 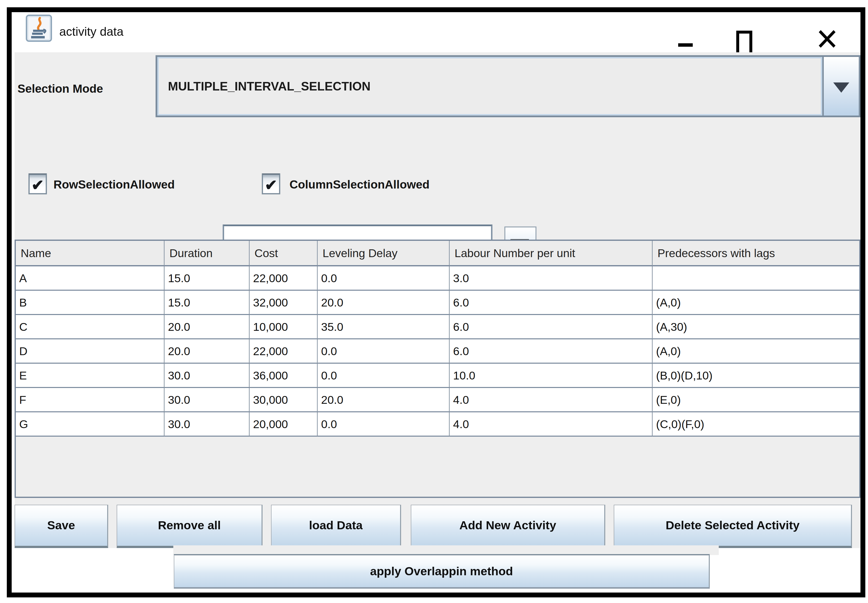 I want to click on minimize-icon, so click(x=686, y=45).